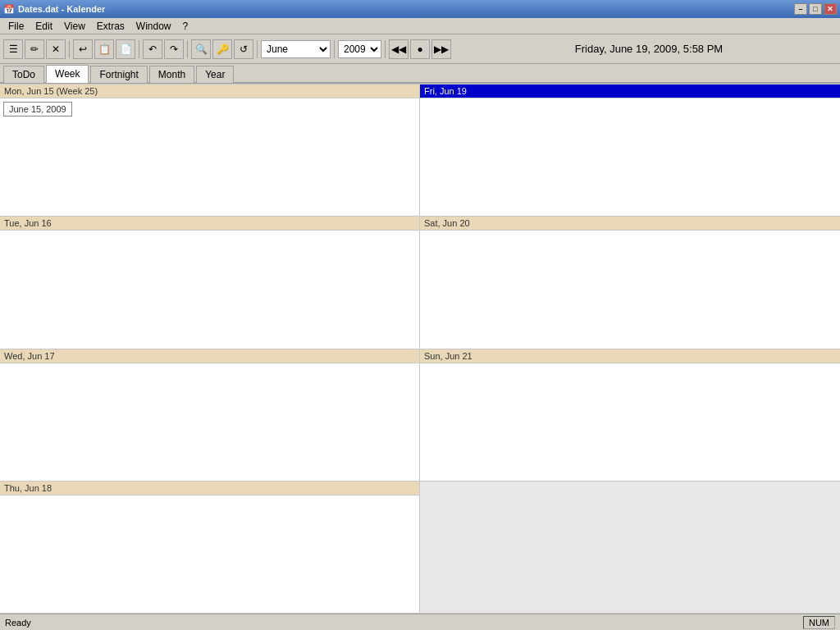 The width and height of the screenshot is (840, 630). I want to click on tab-bar: ToDo Week Fortnight Month Year, so click(420, 74).